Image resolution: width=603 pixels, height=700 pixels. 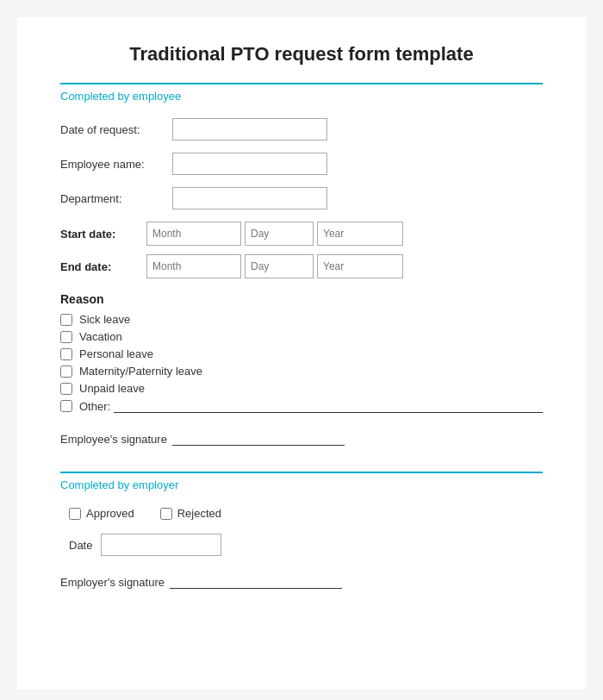 What do you see at coordinates (161, 545) in the screenshot?
I see `employer-date-input` at bounding box center [161, 545].